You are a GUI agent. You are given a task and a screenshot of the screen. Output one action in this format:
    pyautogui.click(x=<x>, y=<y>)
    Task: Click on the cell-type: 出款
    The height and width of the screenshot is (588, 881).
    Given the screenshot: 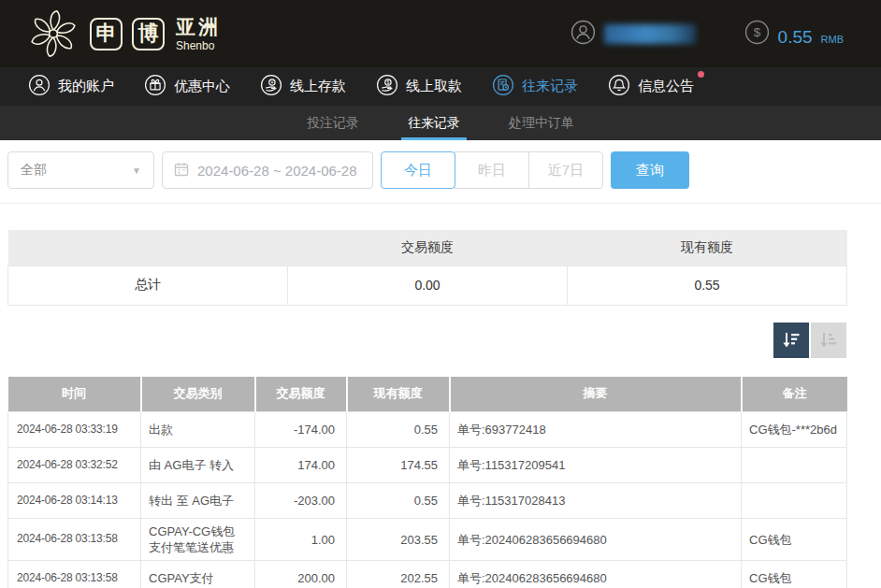 What is the action you would take?
    pyautogui.click(x=198, y=430)
    